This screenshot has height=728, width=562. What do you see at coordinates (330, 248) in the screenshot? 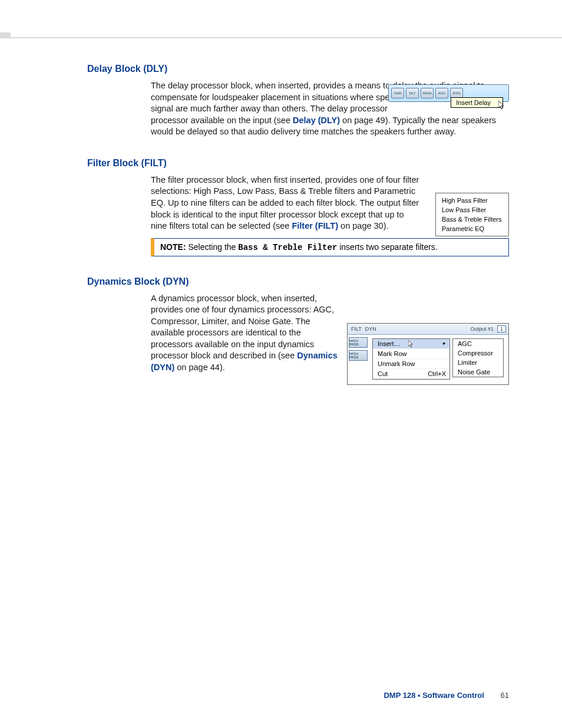
I see `note-filter: NOTE: Selecting the Bass & Treble Filter…` at bounding box center [330, 248].